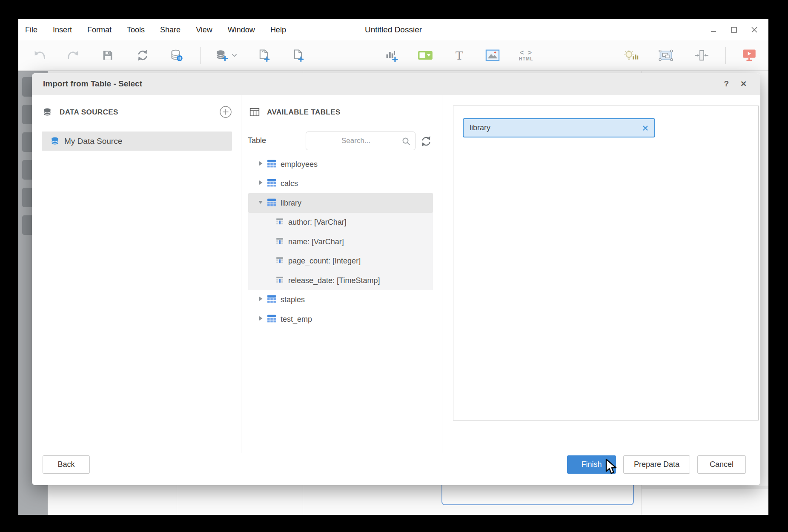 Image resolution: width=788 pixels, height=532 pixels. Describe the element at coordinates (32, 30) in the screenshot. I see `menu-file: File` at that location.